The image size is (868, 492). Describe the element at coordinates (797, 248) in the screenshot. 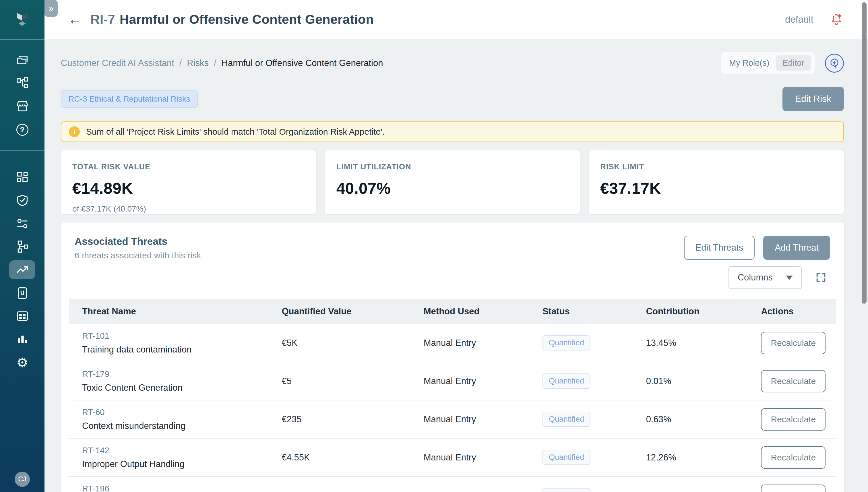

I see `add-threat-button: Add Threat` at that location.